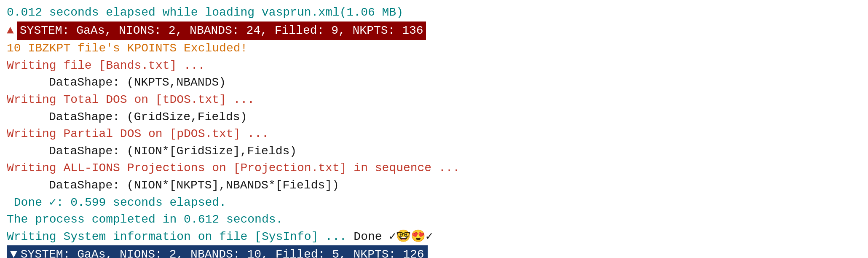  I want to click on line-system-navy: ▼ SYSTEM: GaAs, NIONS: 2, NBANDS: 10, Fi…, so click(434, 252).